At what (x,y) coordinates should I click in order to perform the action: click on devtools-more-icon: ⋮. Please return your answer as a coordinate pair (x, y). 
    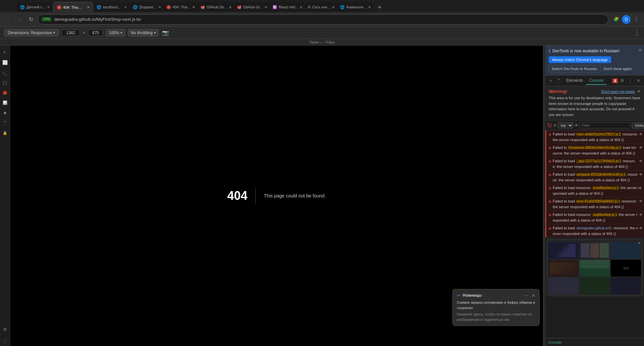
    Looking at the image, I should click on (630, 81).